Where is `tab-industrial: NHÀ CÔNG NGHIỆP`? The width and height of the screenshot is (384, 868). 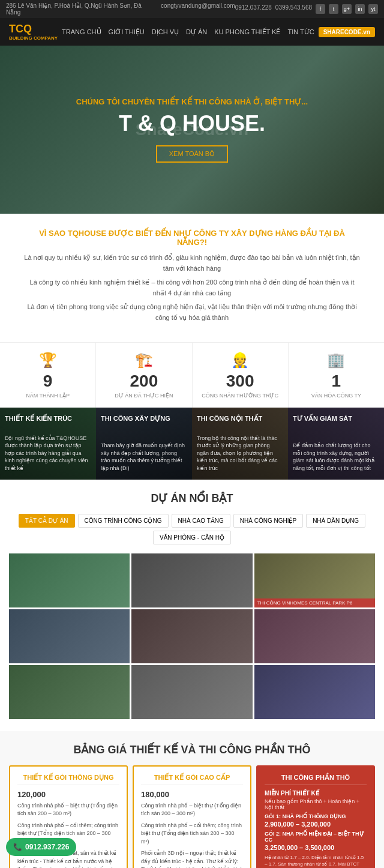
tab-industrial: NHÀ CÔNG NGHIỆP is located at coordinates (268, 521).